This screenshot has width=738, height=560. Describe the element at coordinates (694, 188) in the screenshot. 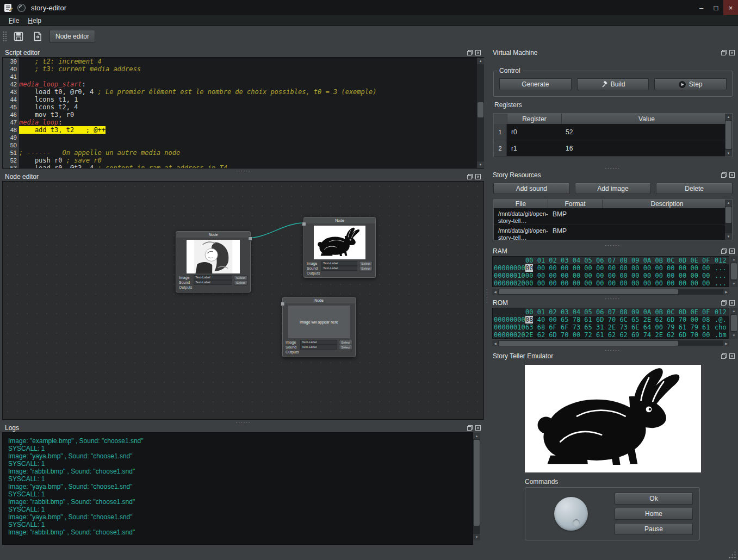

I see `delete-resource-button: Delete` at that location.